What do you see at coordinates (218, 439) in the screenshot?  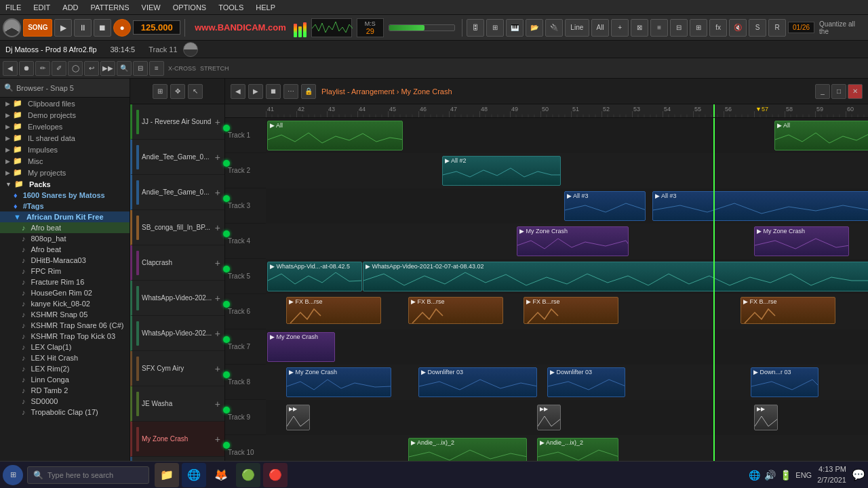 I see `track-add-button-9: +` at bounding box center [218, 439].